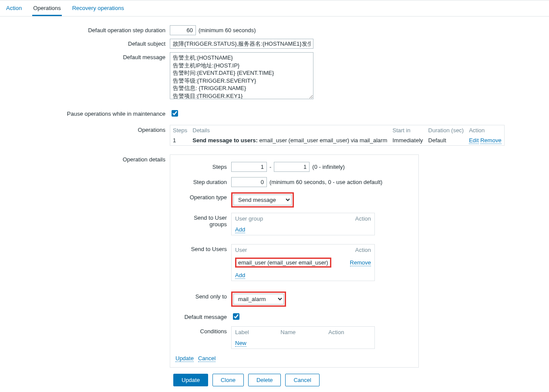 This screenshot has width=549, height=392. I want to click on user-groups-table: User group Action Add, so click(303, 224).